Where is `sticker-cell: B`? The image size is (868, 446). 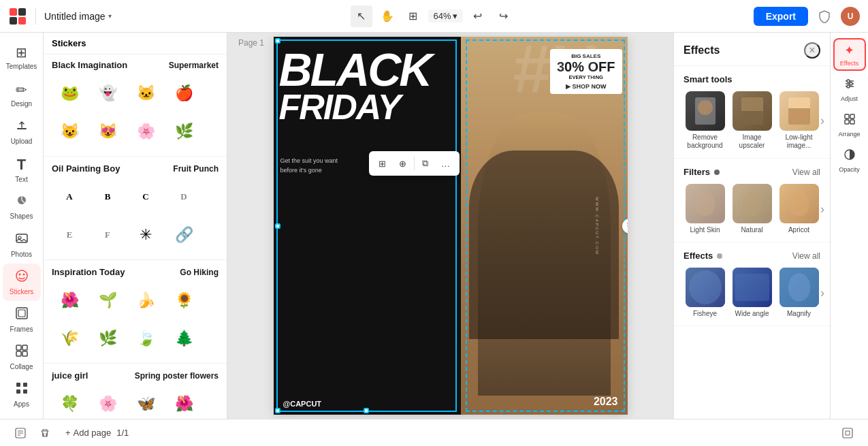
sticker-cell: B is located at coordinates (108, 197).